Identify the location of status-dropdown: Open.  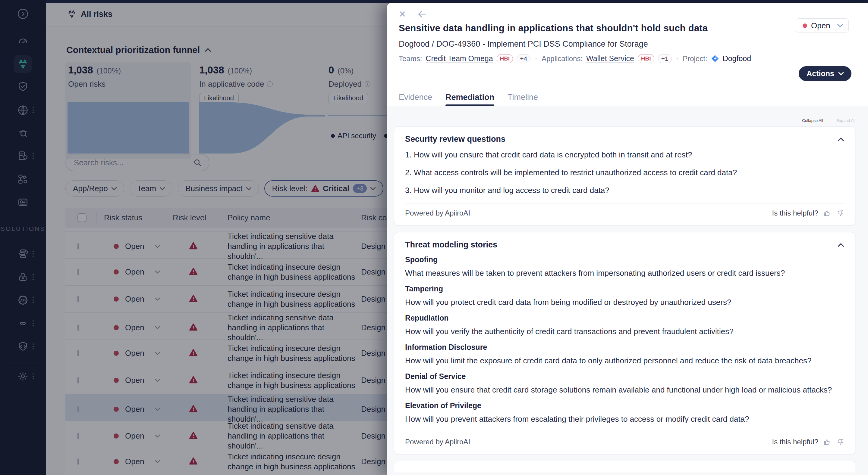
(822, 26).